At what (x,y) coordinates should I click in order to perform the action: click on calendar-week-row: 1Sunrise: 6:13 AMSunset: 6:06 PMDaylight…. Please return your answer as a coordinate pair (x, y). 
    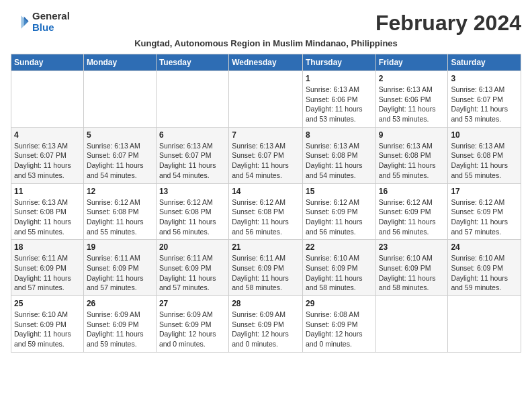
    Looking at the image, I should click on (266, 99).